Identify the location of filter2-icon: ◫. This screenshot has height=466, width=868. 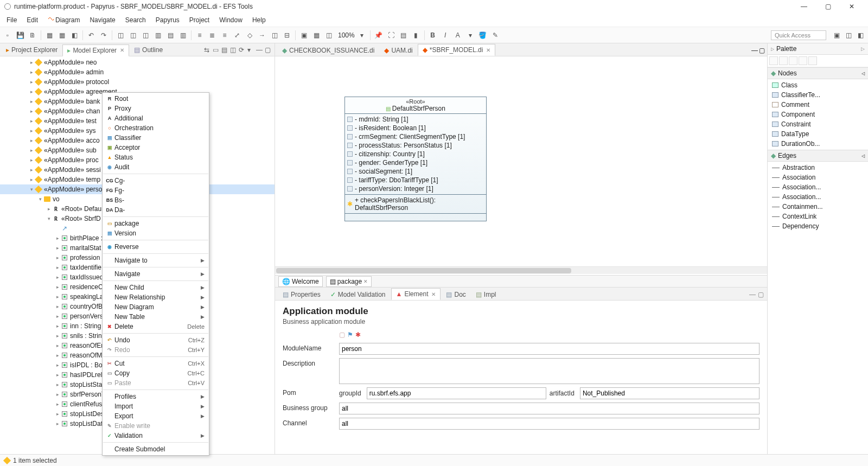
(234, 50).